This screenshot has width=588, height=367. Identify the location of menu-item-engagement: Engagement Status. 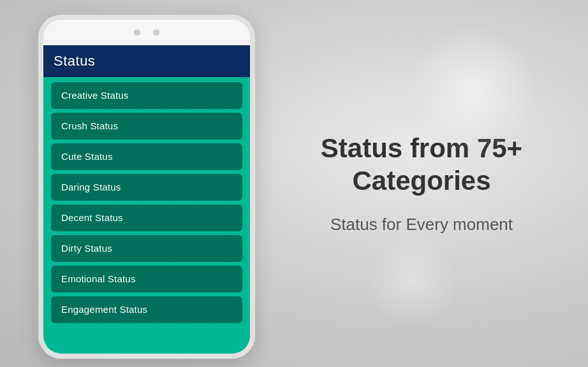
(147, 310).